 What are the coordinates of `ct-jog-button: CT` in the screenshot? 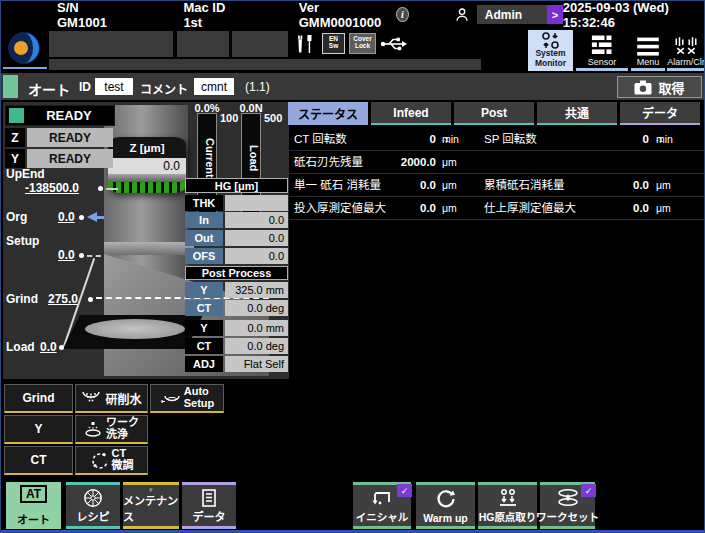 It's located at (38, 460).